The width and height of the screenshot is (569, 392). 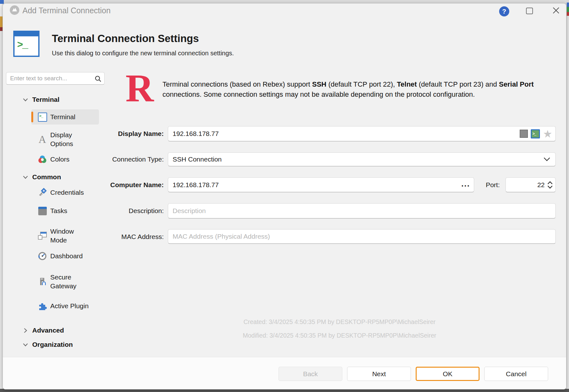 What do you see at coordinates (524, 134) in the screenshot?
I see `color-swatch-button` at bounding box center [524, 134].